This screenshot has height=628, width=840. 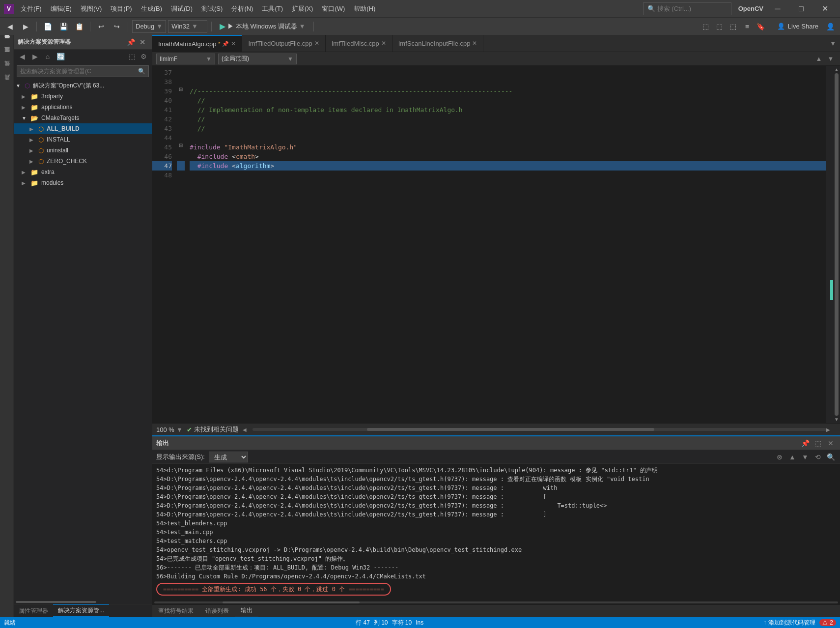 I want to click on output-close-button: ✕, so click(x=831, y=443).